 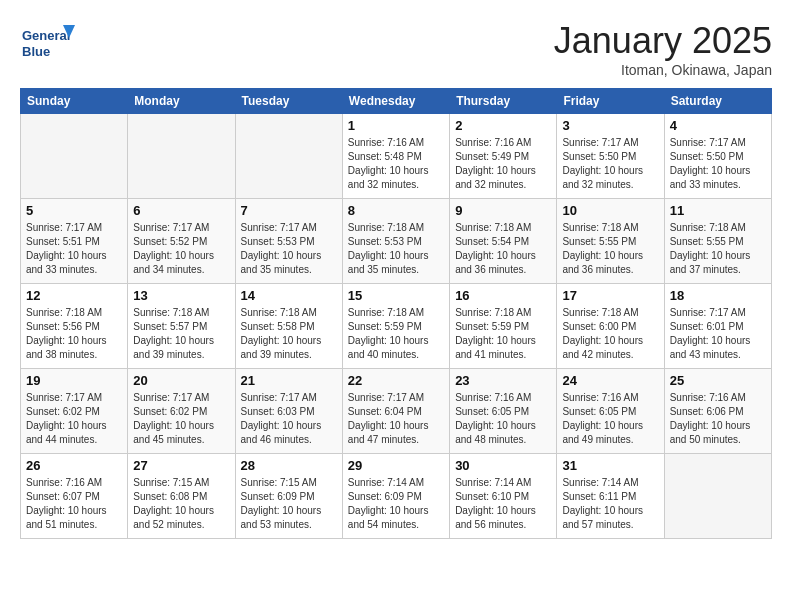 What do you see at coordinates (396, 326) in the screenshot?
I see `calendar-cell: 15 Sunrise: 7:18 AM Sunset: 5:59 PM Dayl…` at bounding box center [396, 326].